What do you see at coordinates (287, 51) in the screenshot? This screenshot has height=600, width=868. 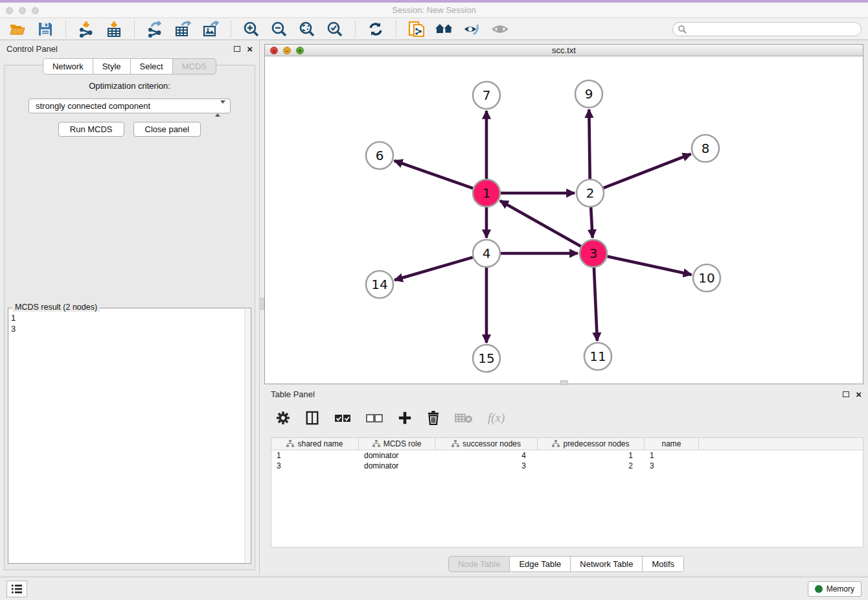 I see `minimize-view-icon: −` at bounding box center [287, 51].